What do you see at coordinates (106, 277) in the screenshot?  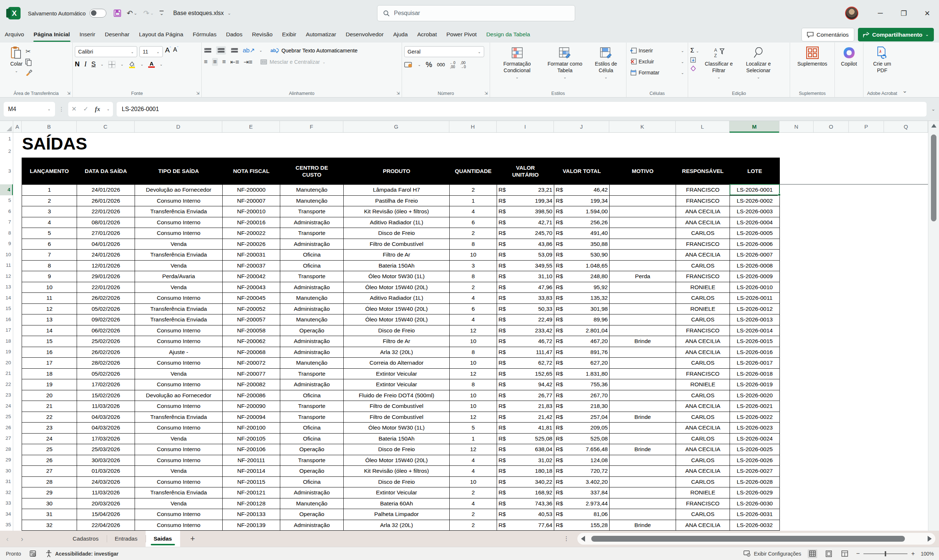 I see `cell: 29/01/2026` at bounding box center [106, 277].